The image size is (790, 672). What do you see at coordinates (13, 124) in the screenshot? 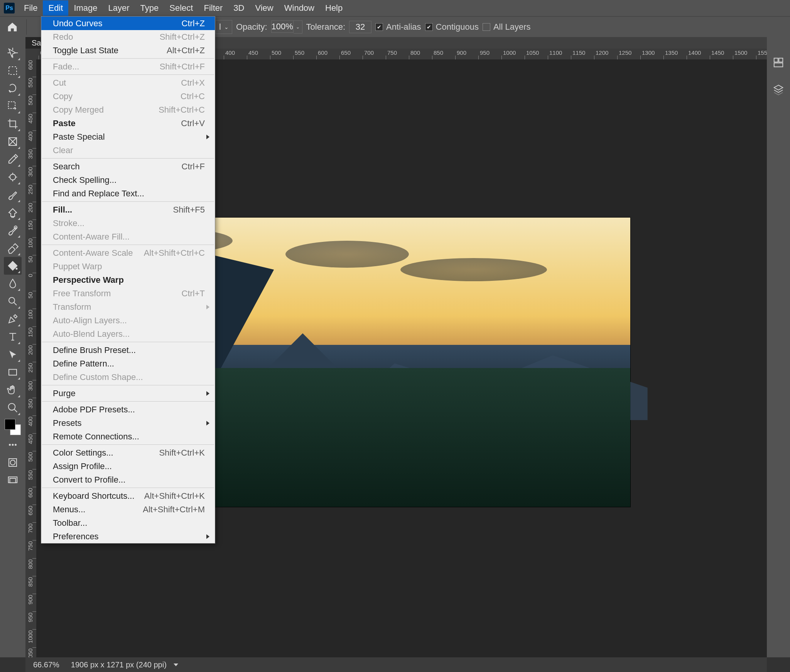
I see `tool-crop` at bounding box center [13, 124].